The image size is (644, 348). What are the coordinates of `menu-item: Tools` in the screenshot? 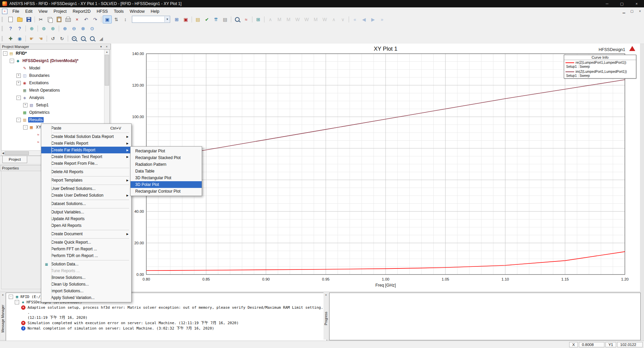 It's located at (119, 11).